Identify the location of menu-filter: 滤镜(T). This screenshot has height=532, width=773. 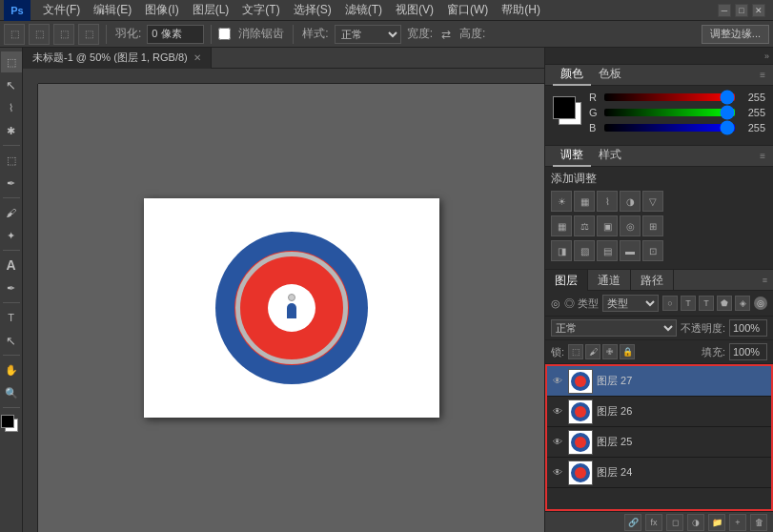
(364, 10).